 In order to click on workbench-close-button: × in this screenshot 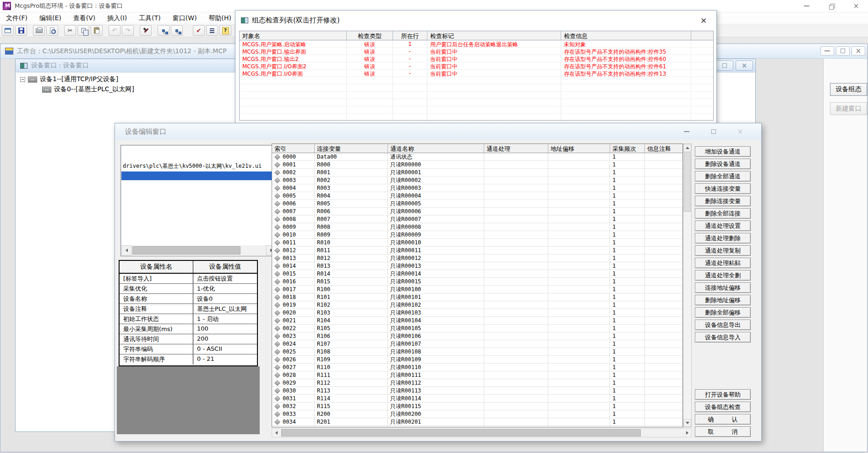, I will do `click(858, 51)`.